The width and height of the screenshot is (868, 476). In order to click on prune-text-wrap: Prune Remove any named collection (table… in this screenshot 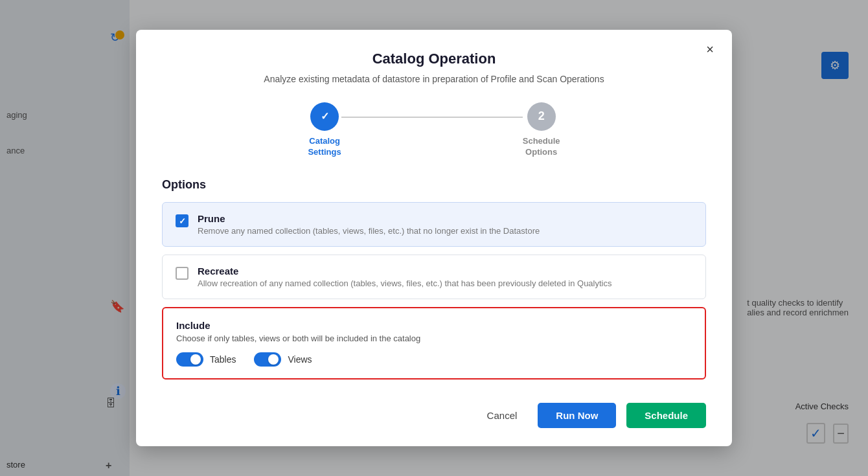, I will do `click(369, 224)`.